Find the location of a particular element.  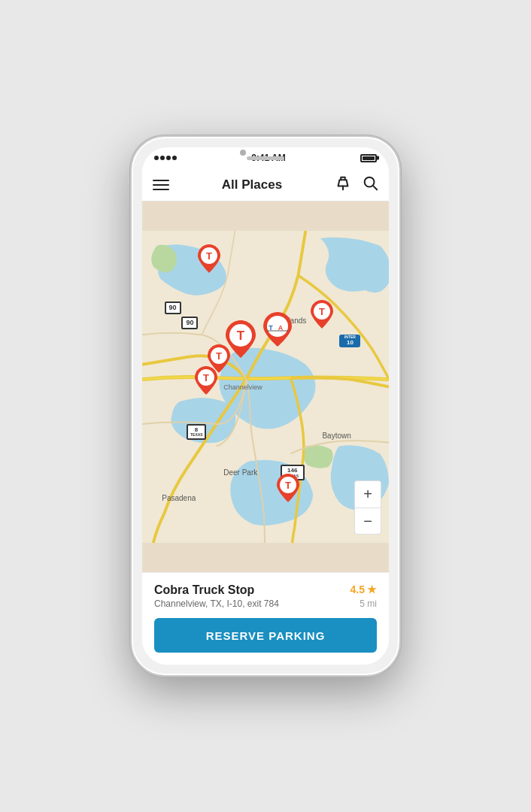

nav-bar: All Places is located at coordinates (266, 185).